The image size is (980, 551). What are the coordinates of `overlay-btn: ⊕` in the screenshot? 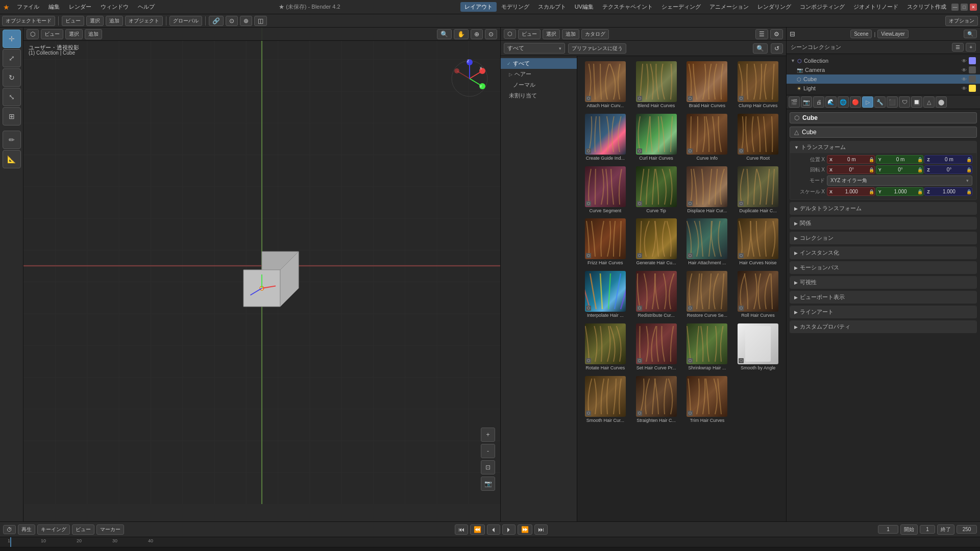 It's located at (246, 21).